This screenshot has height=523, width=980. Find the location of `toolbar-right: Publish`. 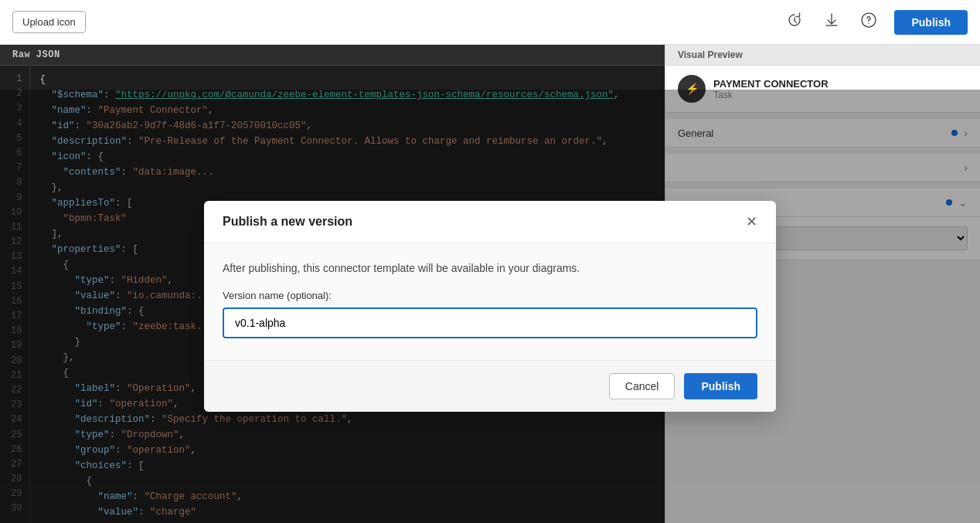

toolbar-right: Publish is located at coordinates (875, 22).